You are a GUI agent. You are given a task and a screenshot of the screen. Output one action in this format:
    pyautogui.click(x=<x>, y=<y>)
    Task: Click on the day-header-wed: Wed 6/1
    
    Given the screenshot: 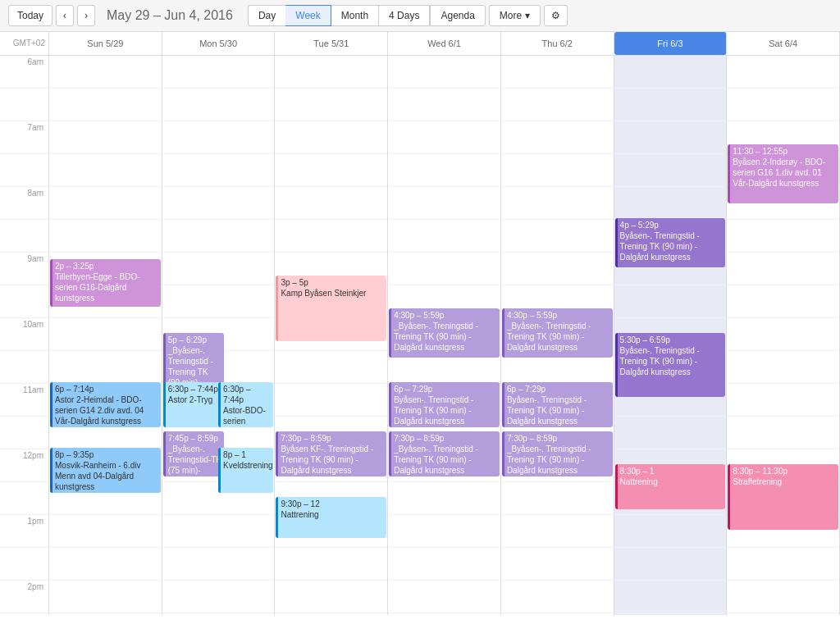 What is the action you would take?
    pyautogui.click(x=445, y=43)
    